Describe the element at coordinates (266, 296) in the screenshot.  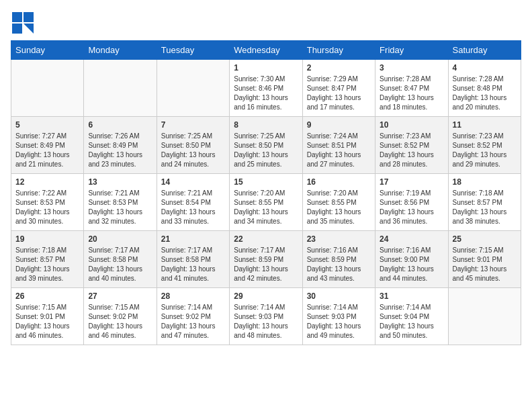
I see `day-number: 29` at that location.